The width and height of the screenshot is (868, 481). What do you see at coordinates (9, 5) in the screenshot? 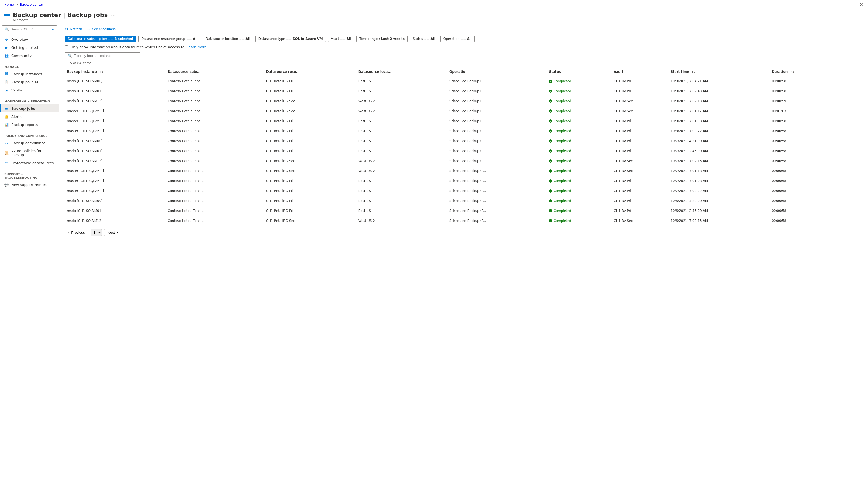
I see `breadcrumb-home: Home` at bounding box center [9, 5].